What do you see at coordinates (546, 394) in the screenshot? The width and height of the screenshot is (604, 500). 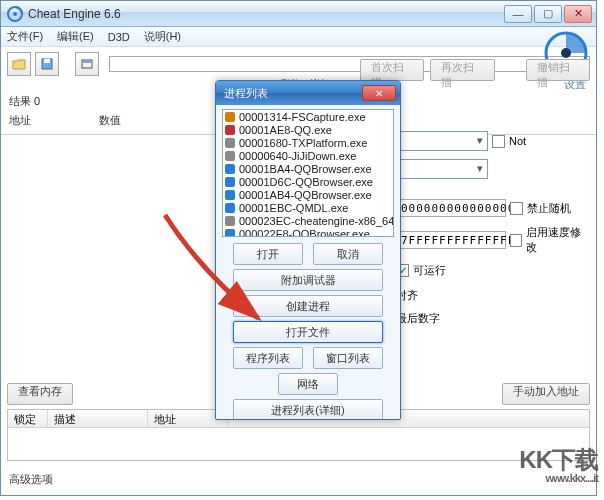 I see `add-address-button: 手动加入地址` at bounding box center [546, 394].